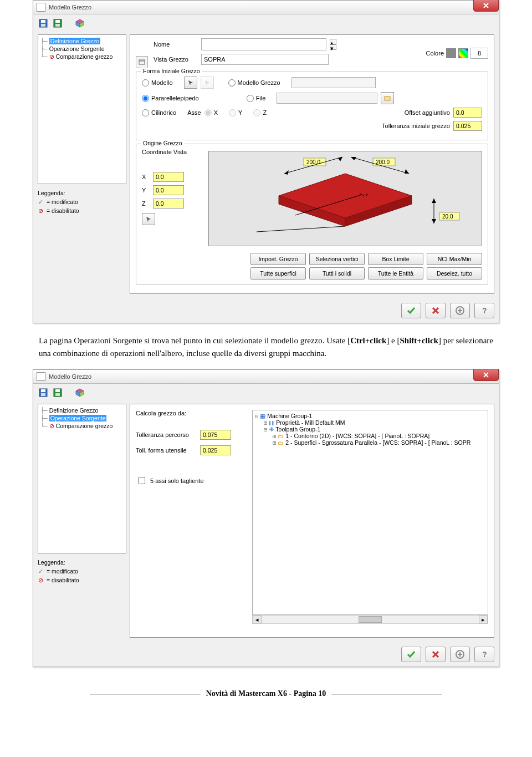  I want to click on file-combo, so click(327, 98).